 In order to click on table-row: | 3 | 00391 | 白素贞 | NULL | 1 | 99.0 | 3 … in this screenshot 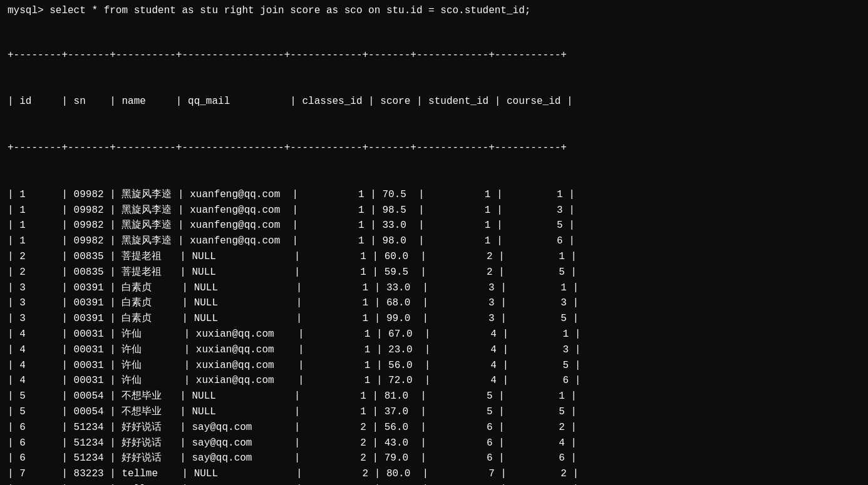, I will do `click(434, 319)`.